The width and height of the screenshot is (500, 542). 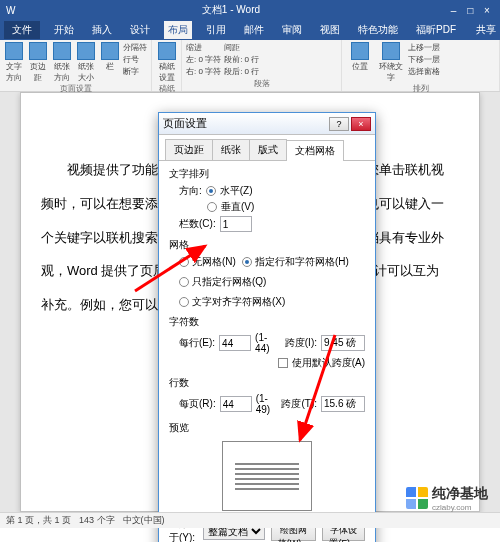 I want to click on chars-per-line-input, so click(x=235, y=343).